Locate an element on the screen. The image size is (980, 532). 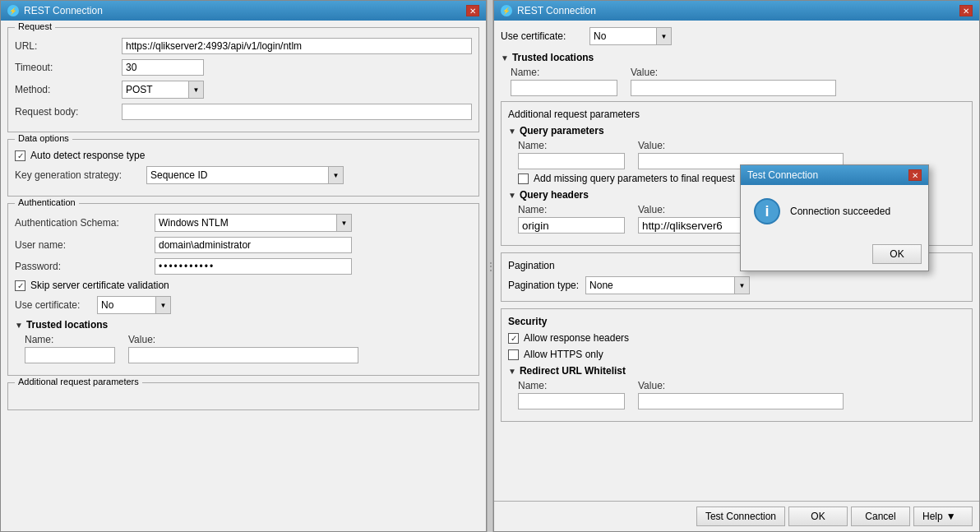
trusted-locations-title-right: Trusted locations is located at coordinates (552, 58).